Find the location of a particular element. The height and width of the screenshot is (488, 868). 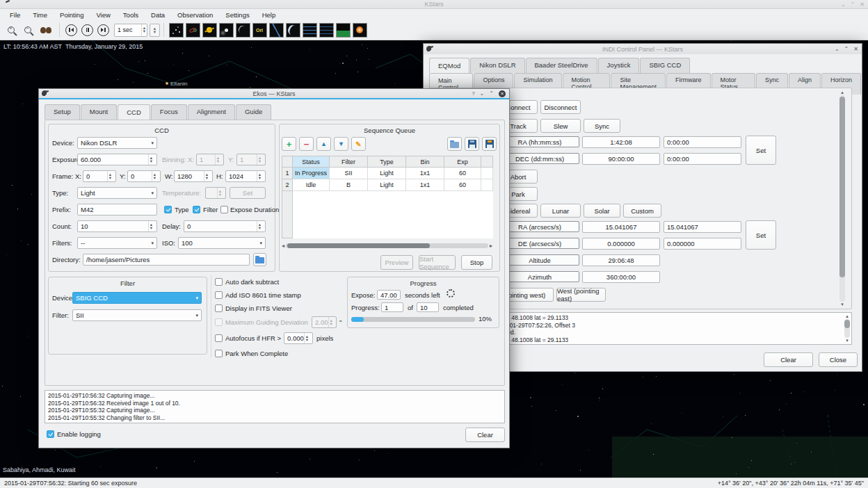

table-row: 1 In Progress SII Light 1x1 60 is located at coordinates (388, 174).